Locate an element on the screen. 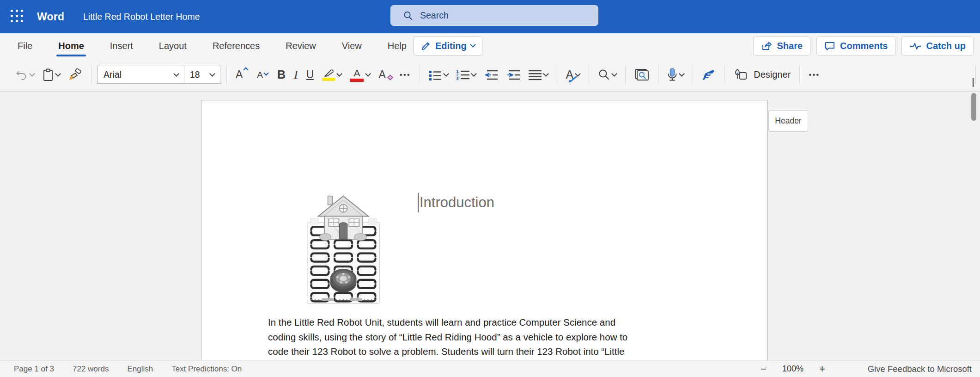  activity-pulse-icon is located at coordinates (915, 46).